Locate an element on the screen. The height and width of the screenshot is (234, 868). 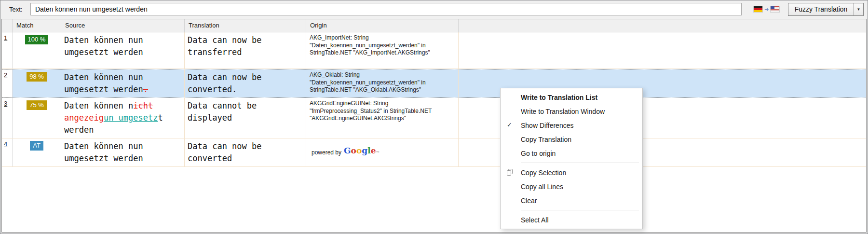
table-header-row: MatchSourceTranslationOrigin is located at coordinates (434, 26).